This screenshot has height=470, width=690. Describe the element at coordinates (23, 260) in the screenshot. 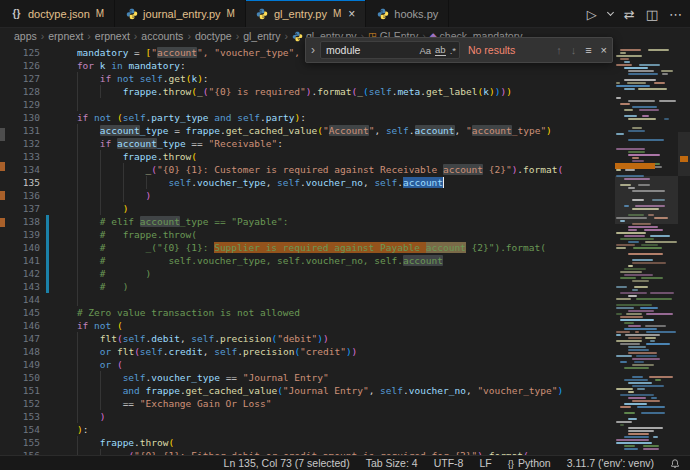

I see `line-number: 141` at that location.